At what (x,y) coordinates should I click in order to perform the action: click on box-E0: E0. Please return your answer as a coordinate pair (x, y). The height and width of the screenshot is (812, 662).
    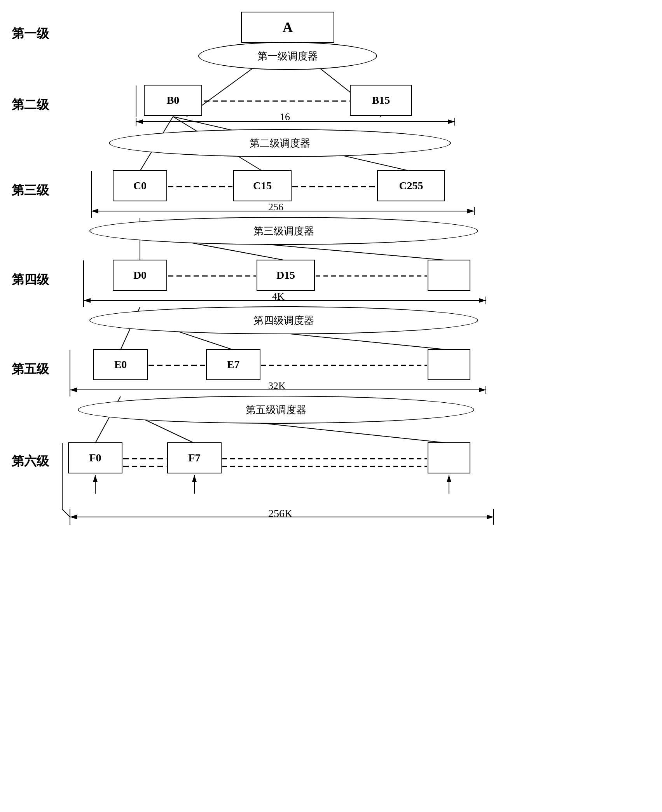
    Looking at the image, I should click on (121, 365).